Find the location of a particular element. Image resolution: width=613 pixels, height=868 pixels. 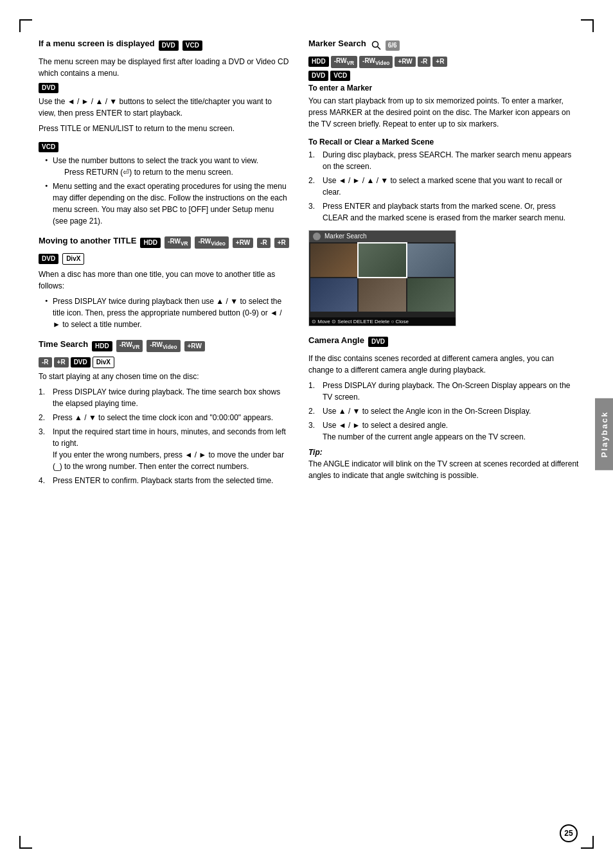

time-badge-line2: -R +R DVD DivX is located at coordinates (164, 362).